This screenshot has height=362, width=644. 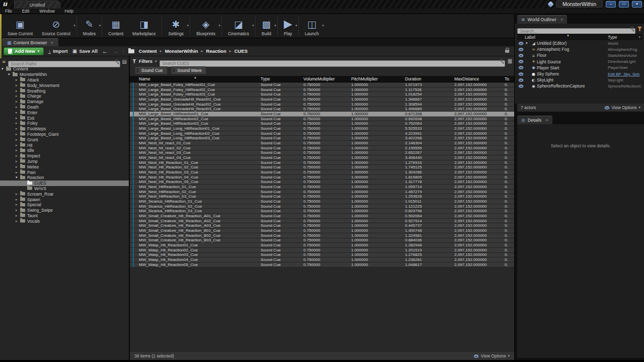 I want to click on breadcrumb-item: CUES, so click(x=241, y=51).